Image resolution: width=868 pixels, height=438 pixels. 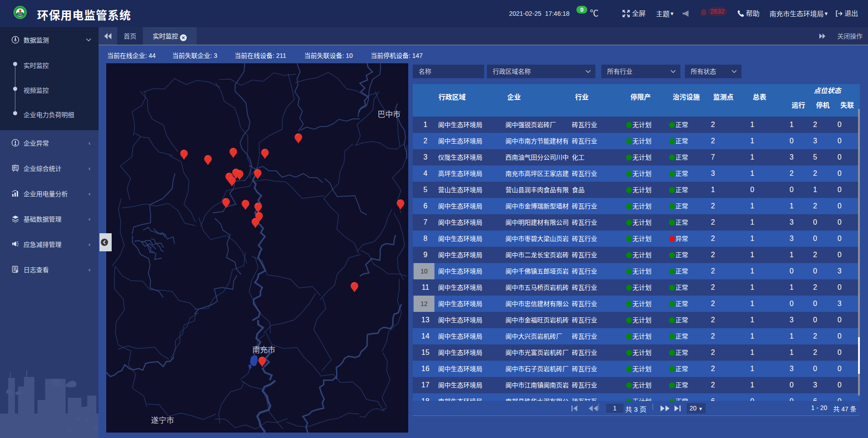 What do you see at coordinates (264, 350) in the screenshot?
I see `svg-text: 南充市` at bounding box center [264, 350].